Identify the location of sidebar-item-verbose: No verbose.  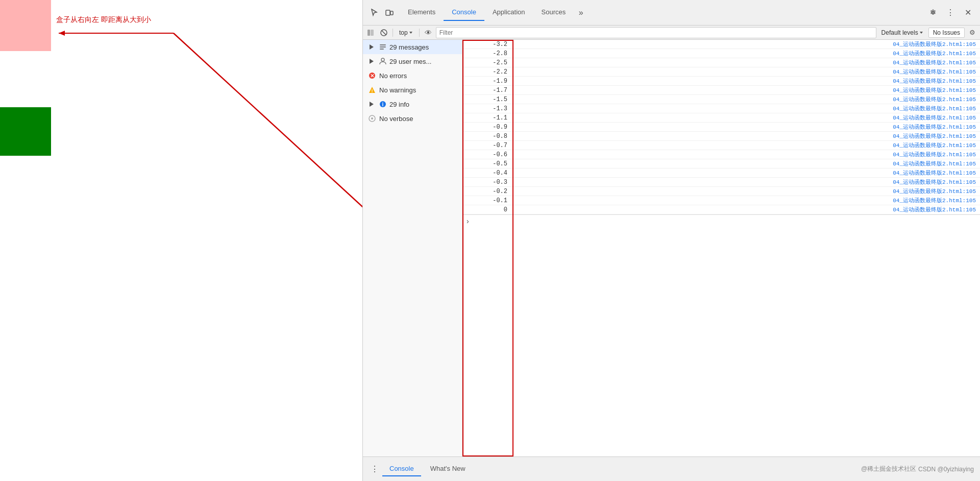
(412, 118).